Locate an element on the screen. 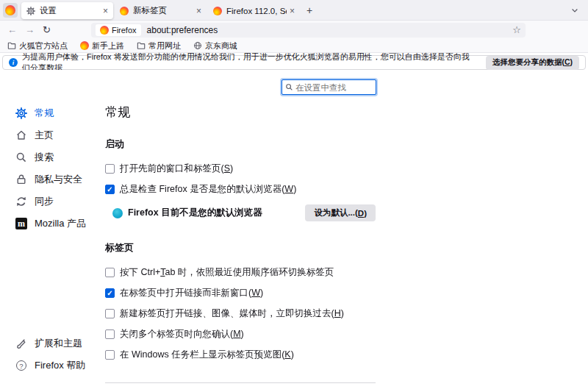 This screenshot has width=588, height=392. set-default-button: 设为默认...(D) is located at coordinates (340, 213).